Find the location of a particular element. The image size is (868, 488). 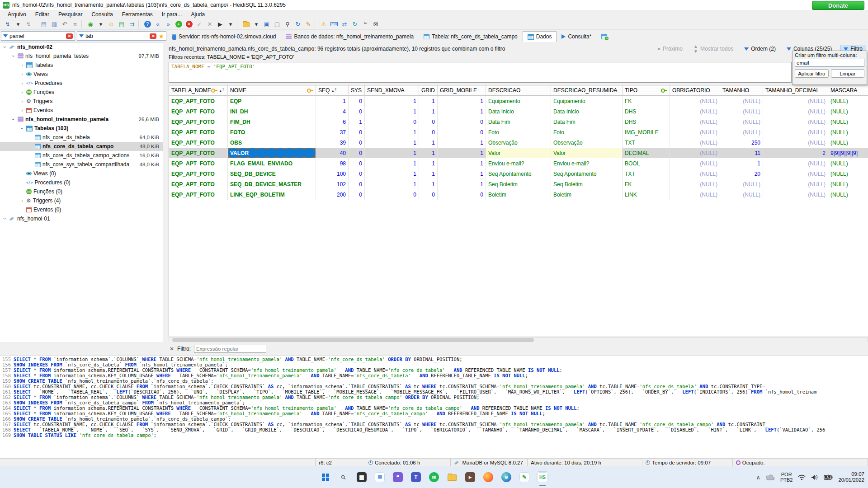

cell-descricao: Equipamento is located at coordinates (519, 101).